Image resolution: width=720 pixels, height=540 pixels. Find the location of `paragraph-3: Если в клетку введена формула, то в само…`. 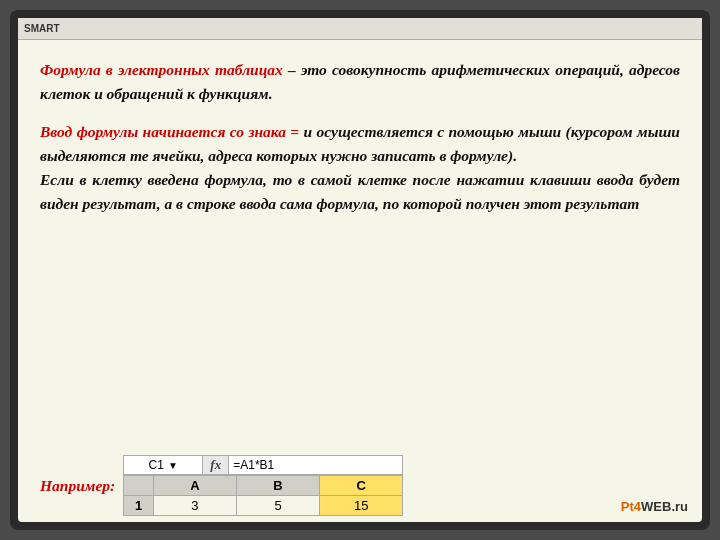

paragraph-3: Если в клетку введена формула, то в само… is located at coordinates (360, 192).